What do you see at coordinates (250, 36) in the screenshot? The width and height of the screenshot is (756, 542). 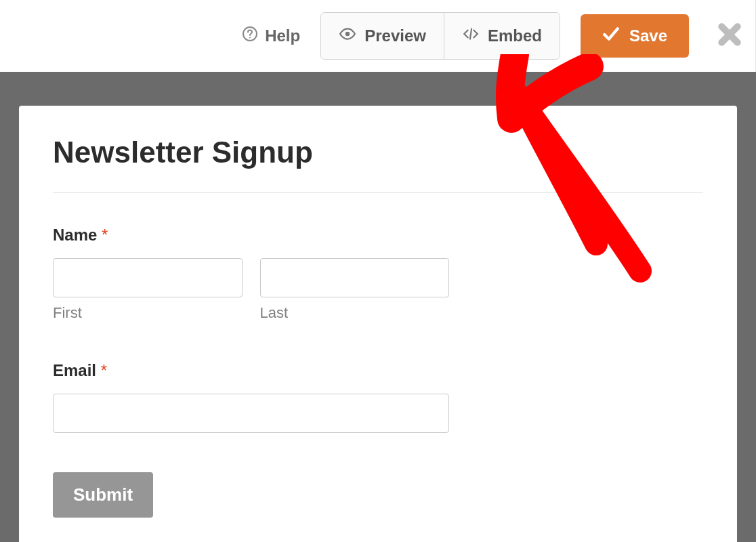 I see `help-icon` at bounding box center [250, 36].